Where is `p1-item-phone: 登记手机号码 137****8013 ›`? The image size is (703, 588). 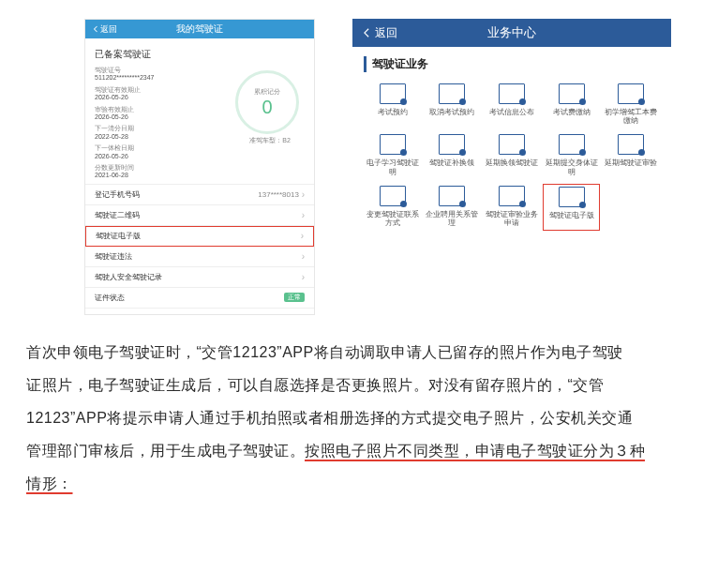 p1-item-phone: 登记手机号码 137****8013 › is located at coordinates (200, 195).